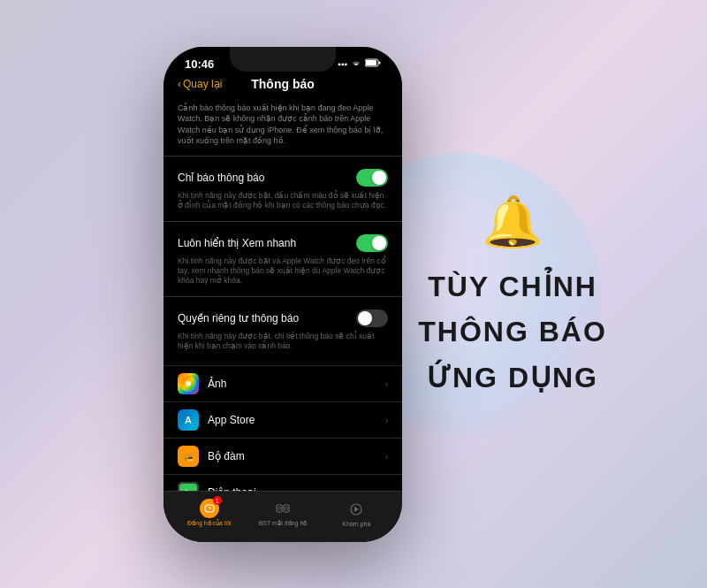 The height and width of the screenshot is (588, 707). Describe the element at coordinates (513, 332) in the screenshot. I see `right-title-line2: THÔNG BÁO` at that location.